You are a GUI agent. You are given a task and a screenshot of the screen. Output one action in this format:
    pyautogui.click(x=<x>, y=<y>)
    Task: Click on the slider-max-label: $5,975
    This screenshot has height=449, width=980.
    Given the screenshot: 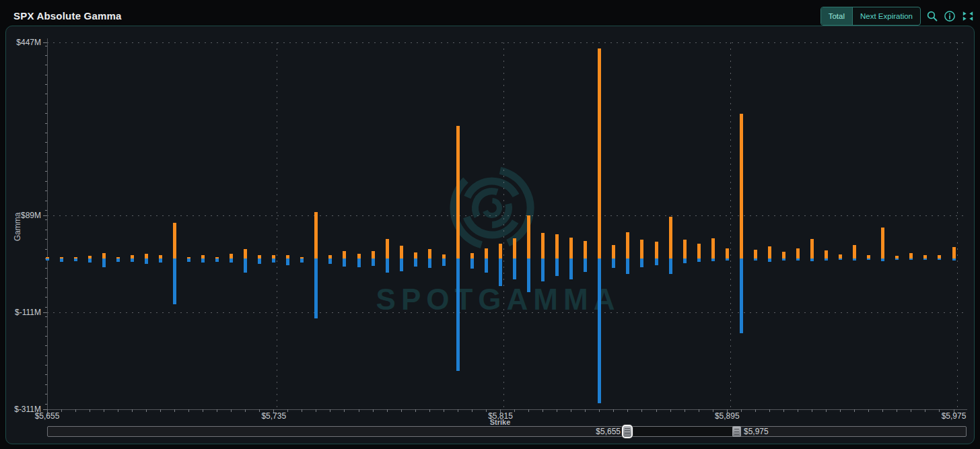 What is the action you would take?
    pyautogui.click(x=757, y=431)
    